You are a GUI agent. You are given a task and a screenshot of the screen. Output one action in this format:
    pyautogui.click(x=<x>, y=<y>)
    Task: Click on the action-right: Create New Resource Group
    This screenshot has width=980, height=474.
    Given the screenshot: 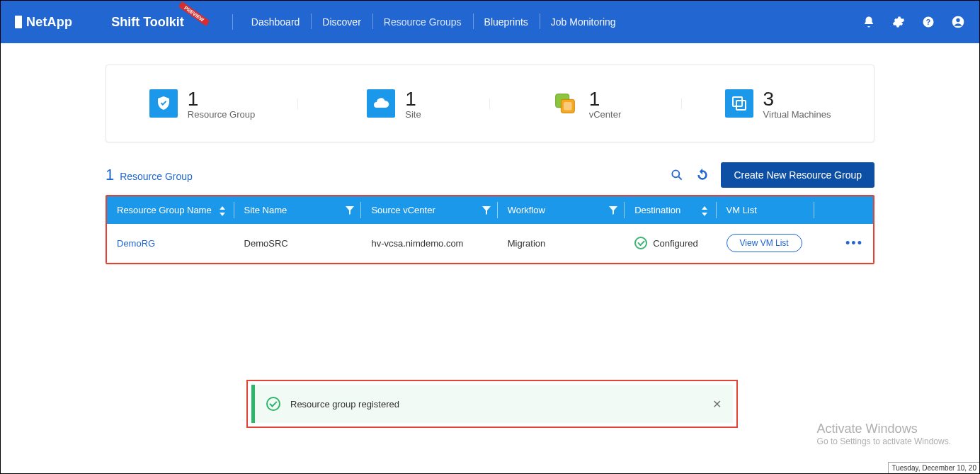 What is the action you would take?
    pyautogui.click(x=772, y=175)
    